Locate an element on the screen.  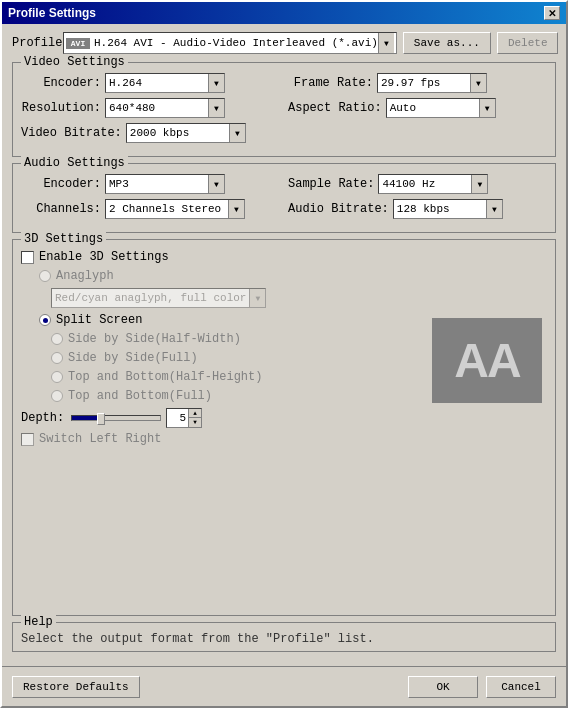
frame-rate-arrow: ▼ is located at coordinates (478, 83).